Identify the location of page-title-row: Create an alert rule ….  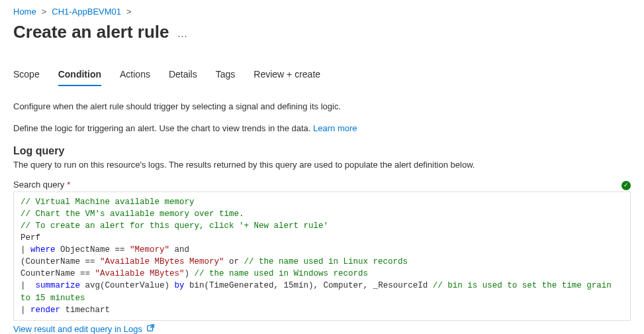
(322, 32).